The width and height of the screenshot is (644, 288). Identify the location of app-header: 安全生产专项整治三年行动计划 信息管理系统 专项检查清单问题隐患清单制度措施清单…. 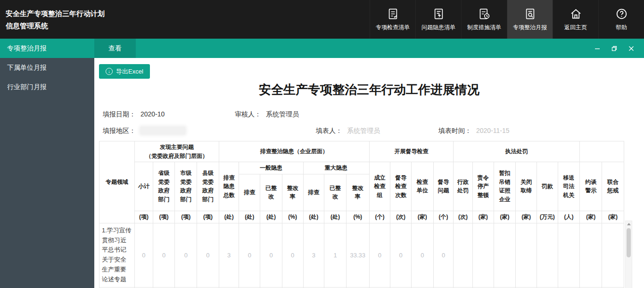
(322, 19).